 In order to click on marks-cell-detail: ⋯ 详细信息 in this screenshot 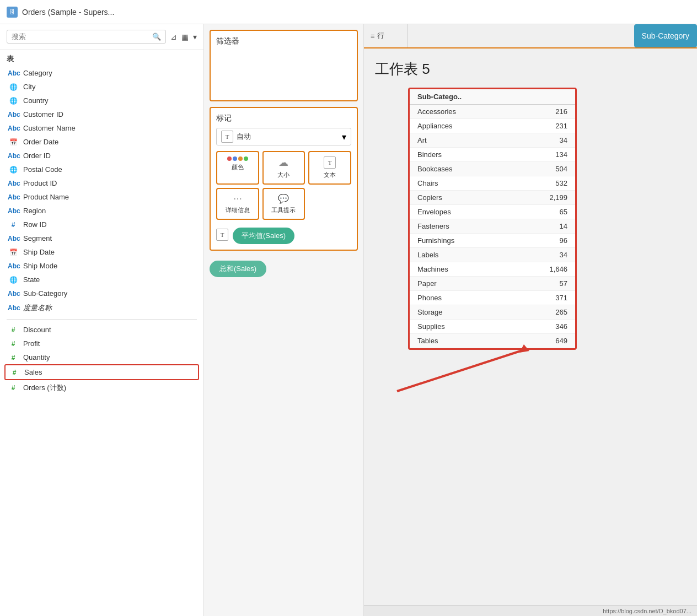, I will do `click(238, 204)`.